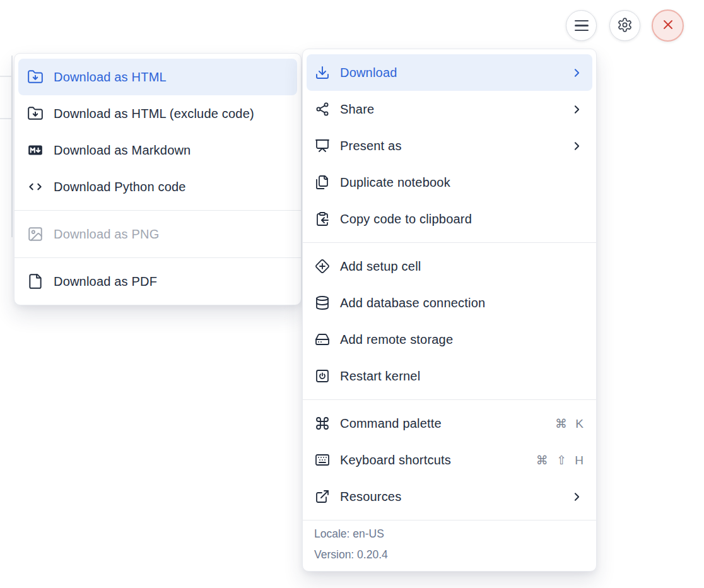  I want to click on diamond-plus-icon, so click(322, 266).